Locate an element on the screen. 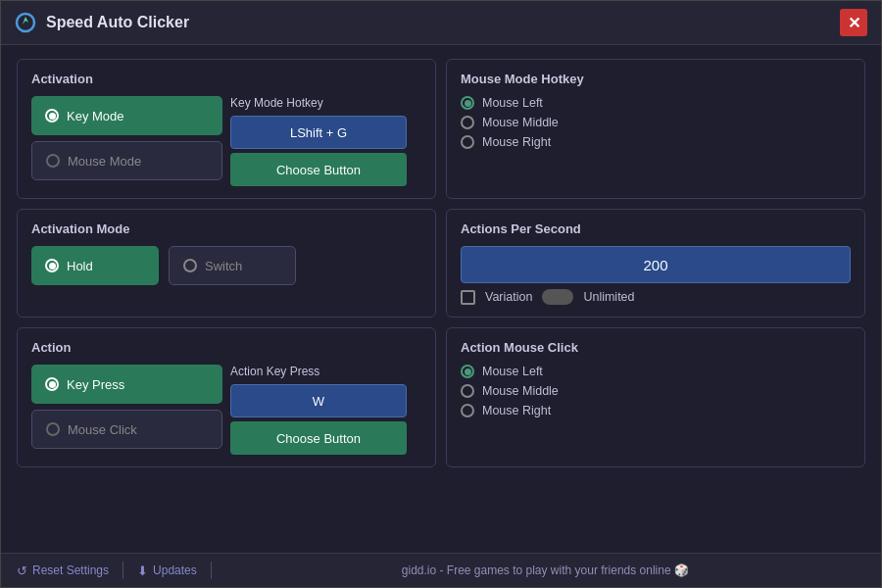 This screenshot has width=882, height=588. app-icon is located at coordinates (25, 23).